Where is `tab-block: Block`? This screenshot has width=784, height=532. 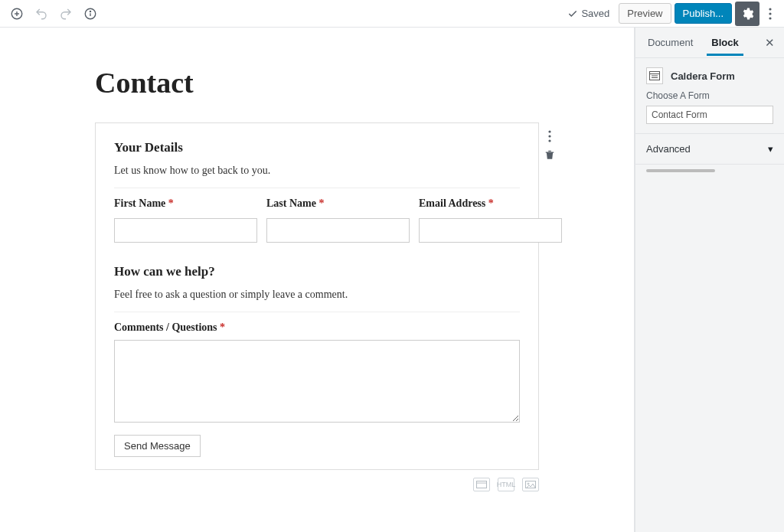 tab-block: Block is located at coordinates (724, 43).